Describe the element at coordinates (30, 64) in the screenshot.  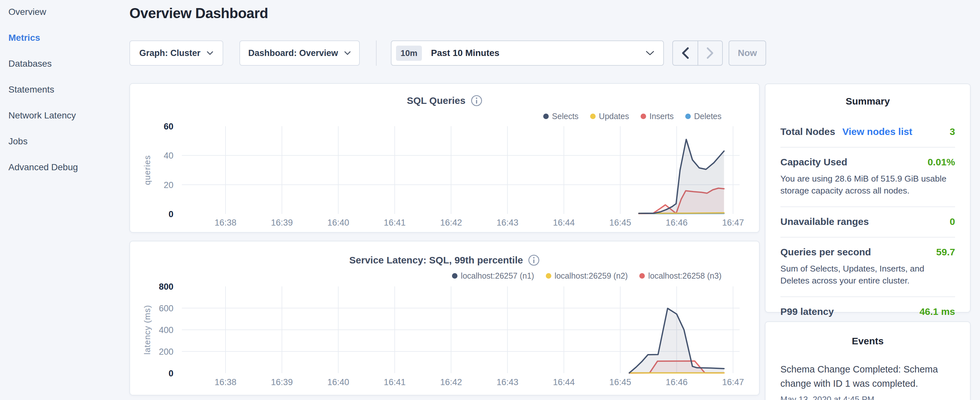
I see `sidebar-item-databases: Databases` at that location.